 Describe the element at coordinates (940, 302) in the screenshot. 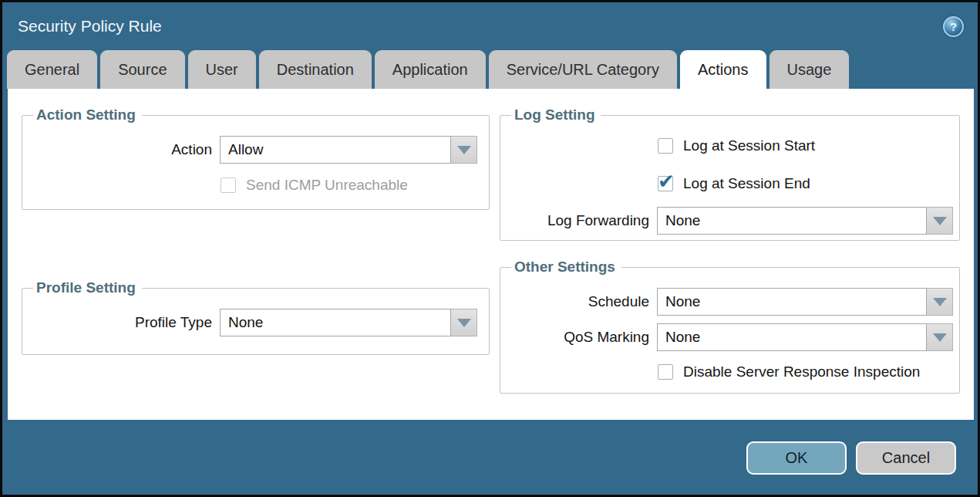

I see `schedule-dropdown-button` at that location.